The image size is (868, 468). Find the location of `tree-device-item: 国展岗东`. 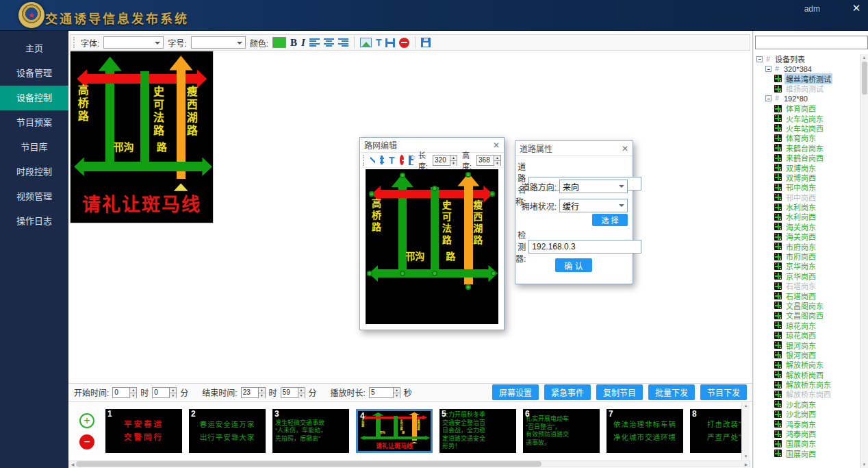

tree-device-item: 国展岗东 is located at coordinates (807, 443).